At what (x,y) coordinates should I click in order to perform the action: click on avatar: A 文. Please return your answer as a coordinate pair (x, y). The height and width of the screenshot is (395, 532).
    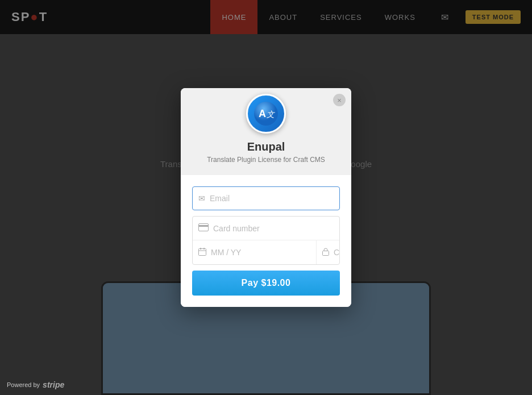
    Looking at the image, I should click on (266, 114).